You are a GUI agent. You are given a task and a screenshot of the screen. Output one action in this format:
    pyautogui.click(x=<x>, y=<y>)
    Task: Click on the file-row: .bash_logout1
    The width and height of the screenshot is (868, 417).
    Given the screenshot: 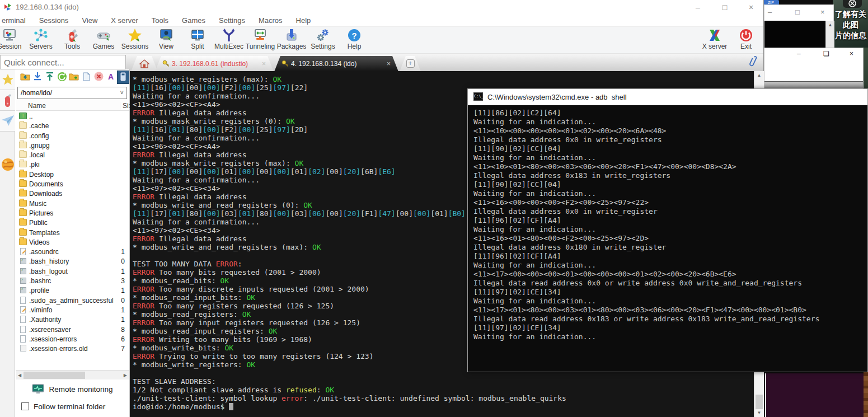 What is the action you would take?
    pyautogui.click(x=73, y=272)
    